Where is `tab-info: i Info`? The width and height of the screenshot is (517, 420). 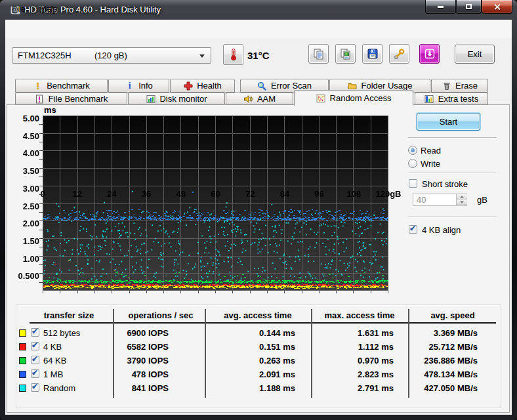
tab-info: i Info is located at coordinates (139, 85).